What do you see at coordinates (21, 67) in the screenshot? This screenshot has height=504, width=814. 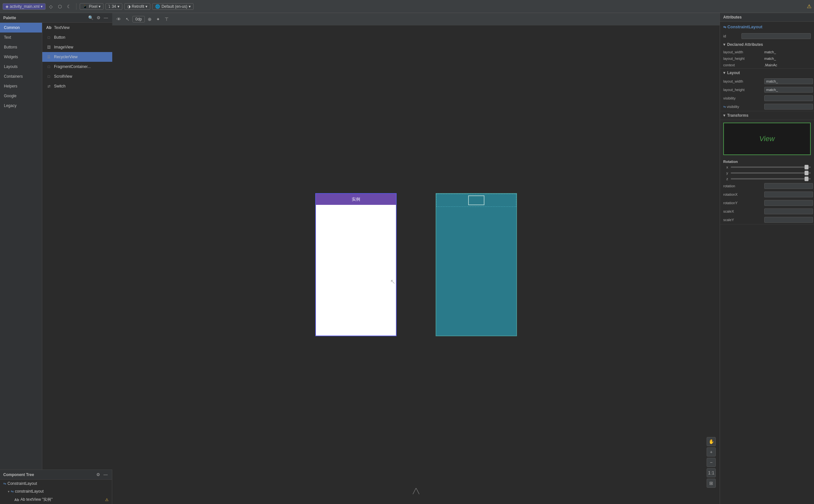 I see `sidebar-item-layouts: Layouts` at bounding box center [21, 67].